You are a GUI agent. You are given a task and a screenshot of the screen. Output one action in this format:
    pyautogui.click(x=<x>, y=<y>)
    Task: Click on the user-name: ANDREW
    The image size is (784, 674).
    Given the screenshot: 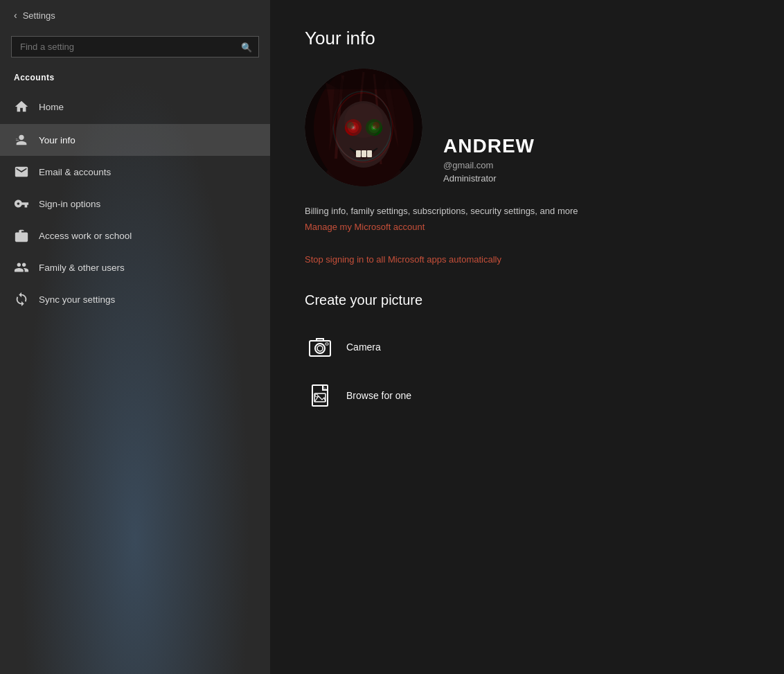 What is the action you would take?
    pyautogui.click(x=489, y=146)
    